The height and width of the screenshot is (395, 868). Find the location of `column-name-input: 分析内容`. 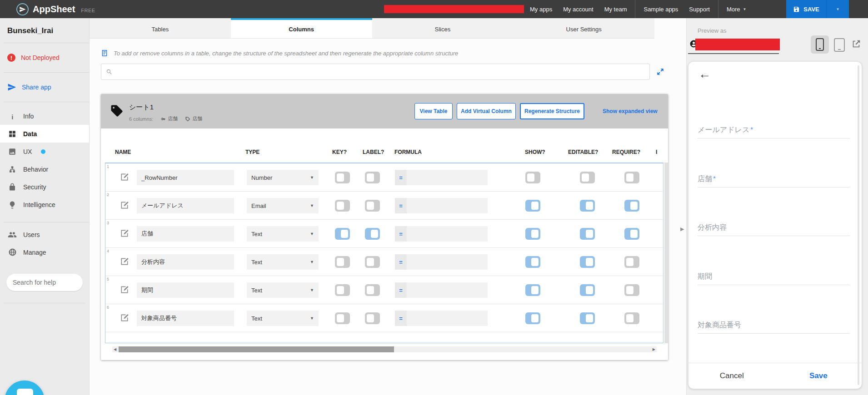

column-name-input: 分析内容 is located at coordinates (185, 262).